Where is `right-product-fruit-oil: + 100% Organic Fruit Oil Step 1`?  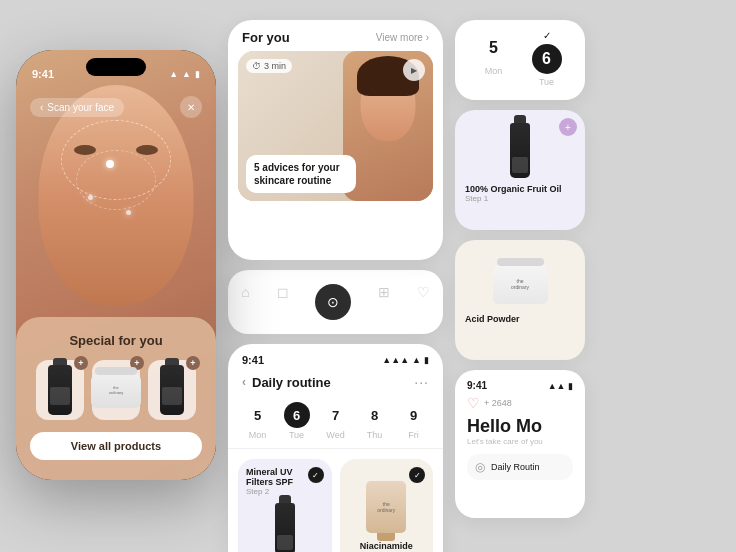 right-product-fruit-oil: + 100% Organic Fruit Oil Step 1 is located at coordinates (520, 170).